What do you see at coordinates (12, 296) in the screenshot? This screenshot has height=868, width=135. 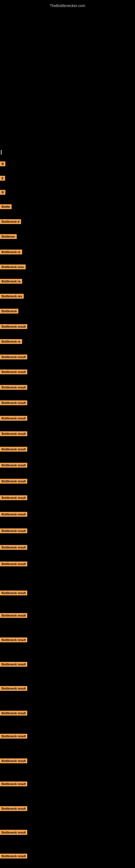 I see `bottleneck-result-label: Bottleneck res` at bounding box center [12, 296].